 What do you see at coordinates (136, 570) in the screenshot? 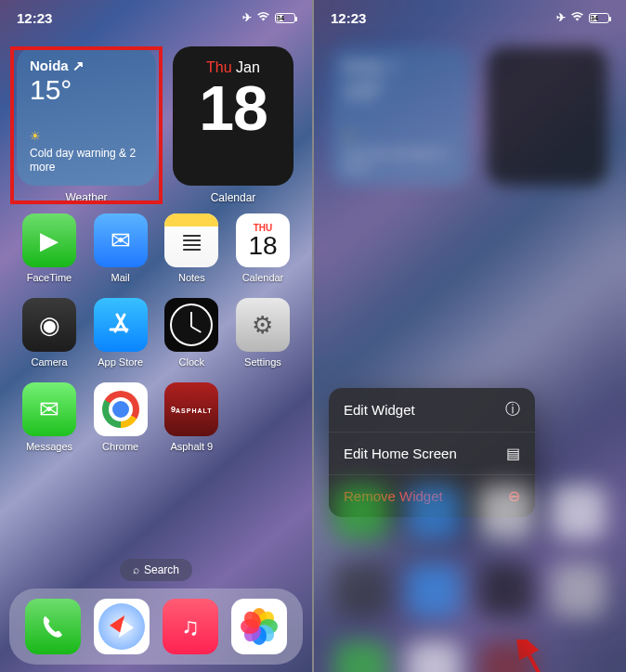
I see `search-icon: ⌕` at bounding box center [136, 570].